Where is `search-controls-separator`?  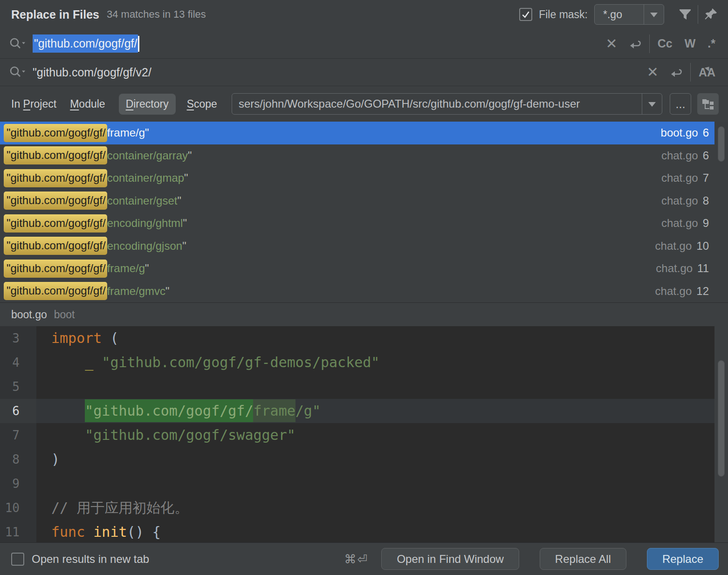
search-controls-separator is located at coordinates (650, 44).